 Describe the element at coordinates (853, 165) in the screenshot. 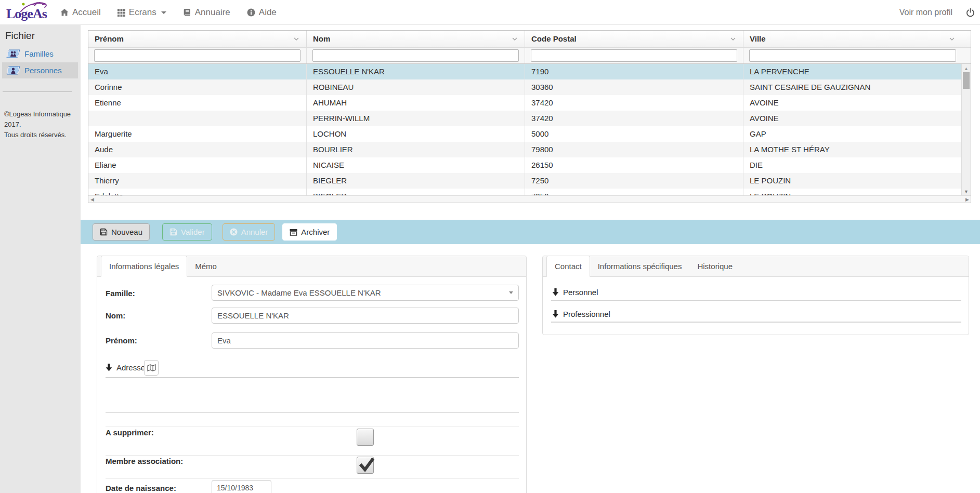

I see `cell-ville: DIE` at that location.